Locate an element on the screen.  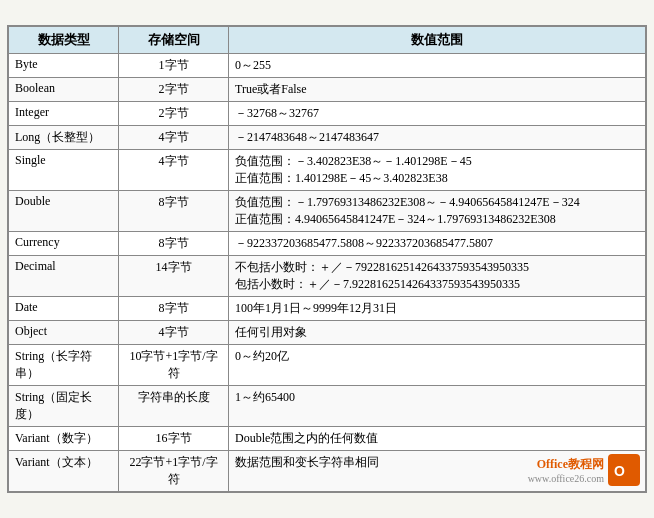
table-row: Currency8字节－922337203685477.5808～9223372… is located at coordinates (328, 244).